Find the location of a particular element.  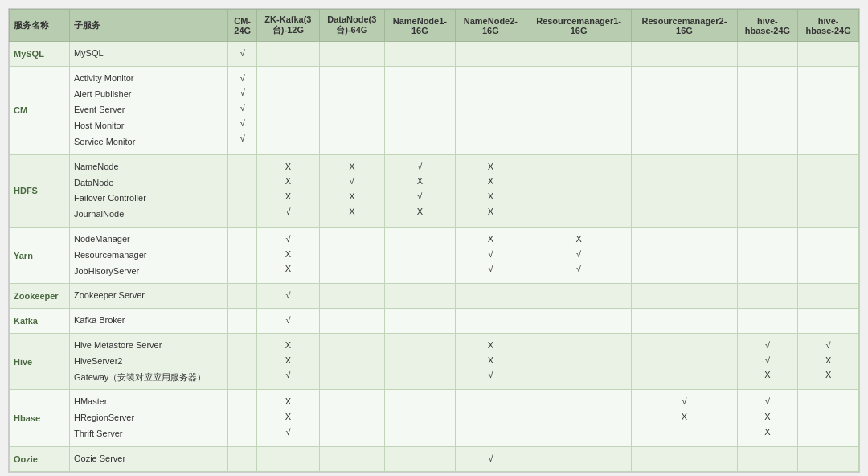

sub-service-item: HRegionServer is located at coordinates (149, 418).